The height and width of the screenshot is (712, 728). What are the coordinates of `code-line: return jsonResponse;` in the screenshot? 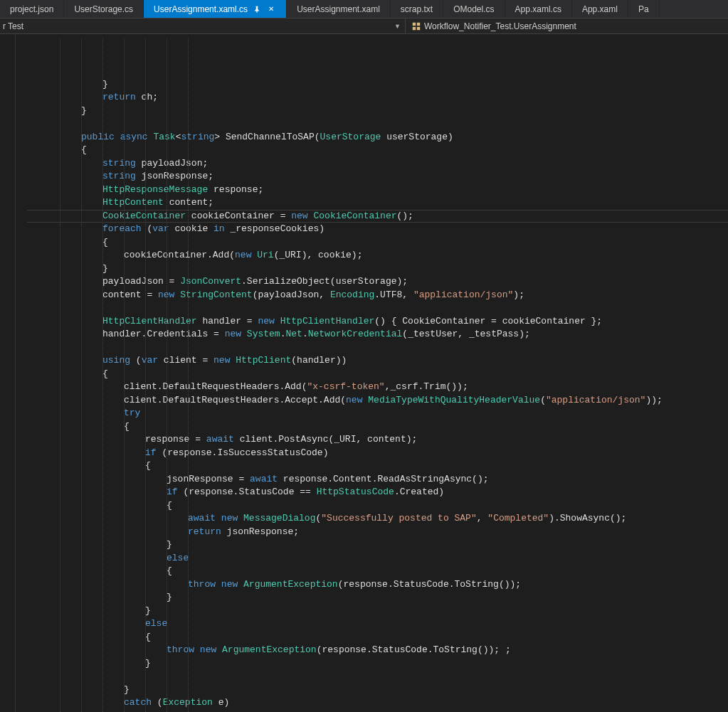 It's located at (377, 532).